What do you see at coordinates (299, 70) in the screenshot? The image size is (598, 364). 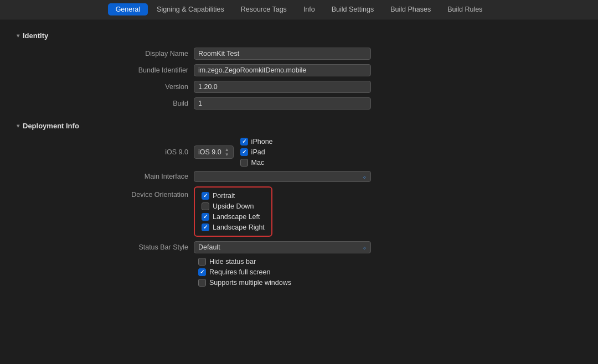 I see `bundle-id-row: Bundle Identifier` at bounding box center [299, 70].